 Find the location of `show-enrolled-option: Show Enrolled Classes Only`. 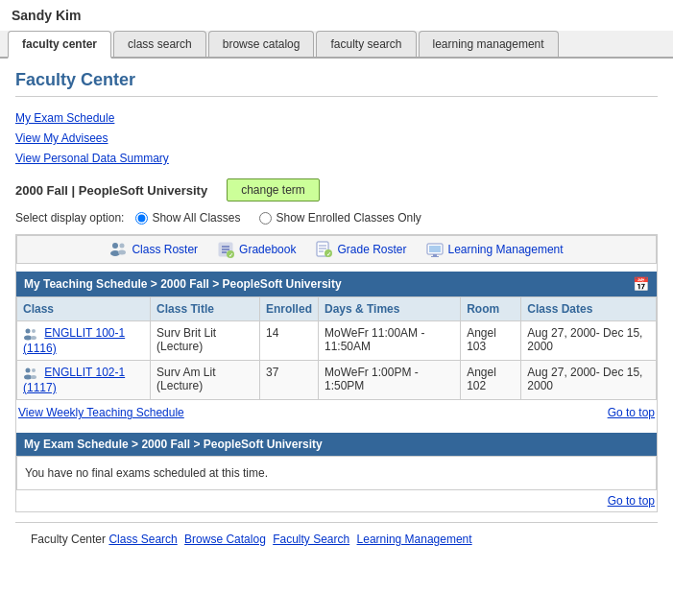

show-enrolled-option: Show Enrolled Classes Only is located at coordinates (340, 218).